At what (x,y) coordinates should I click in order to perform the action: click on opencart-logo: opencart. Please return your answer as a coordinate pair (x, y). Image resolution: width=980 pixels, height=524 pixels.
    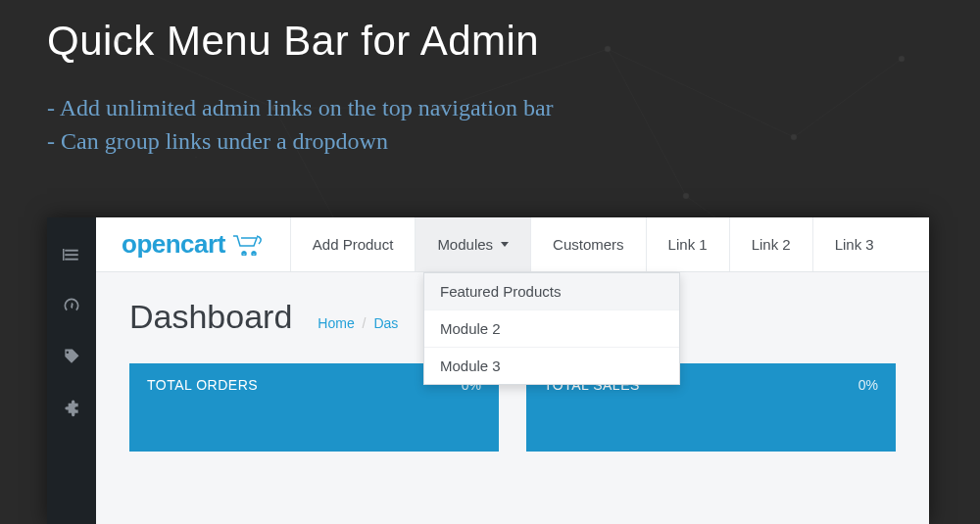
    Looking at the image, I should click on (193, 245).